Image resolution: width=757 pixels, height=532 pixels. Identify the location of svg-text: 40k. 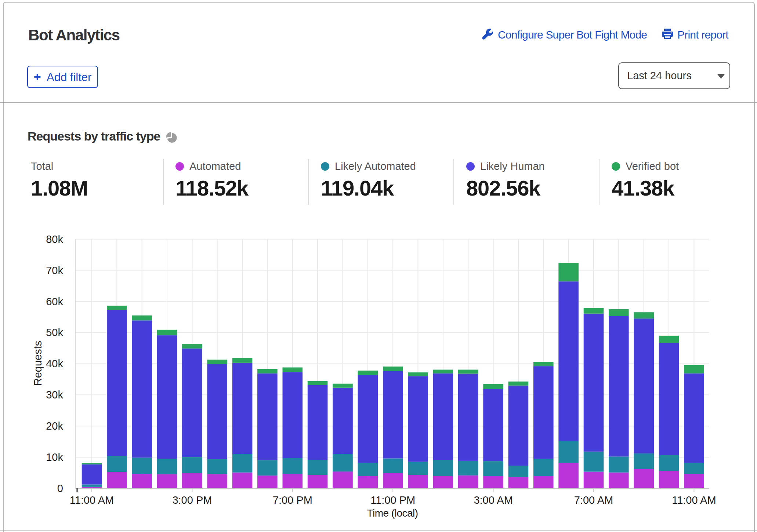
(54, 364).